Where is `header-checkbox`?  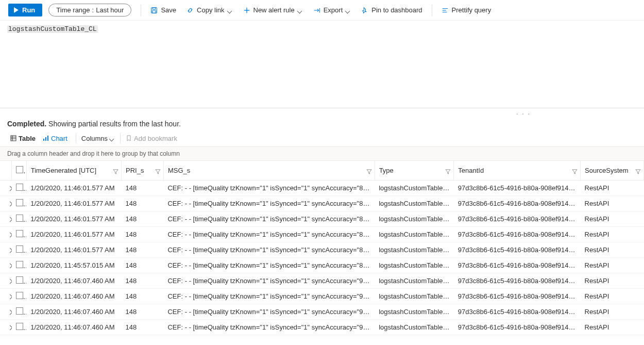
header-checkbox is located at coordinates (20, 171).